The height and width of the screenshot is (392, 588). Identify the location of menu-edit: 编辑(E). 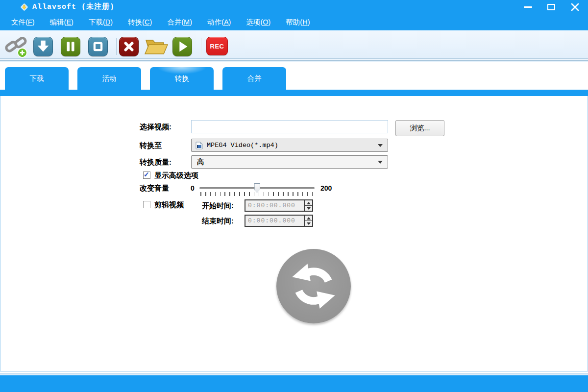
(62, 23).